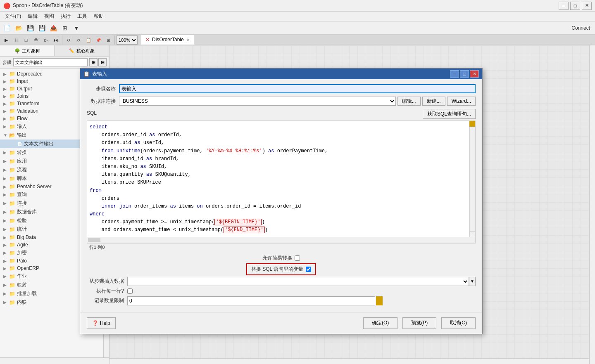 This screenshot has height=364, width=595. What do you see at coordinates (472, 179) in the screenshot?
I see `sql-vscroll` at bounding box center [472, 179].